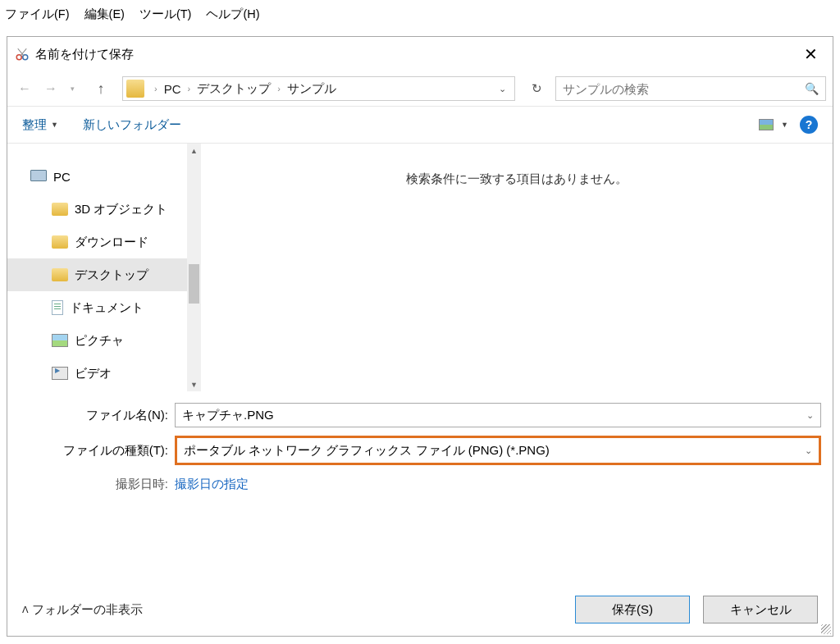  I want to click on tree-label: PC, so click(62, 177).